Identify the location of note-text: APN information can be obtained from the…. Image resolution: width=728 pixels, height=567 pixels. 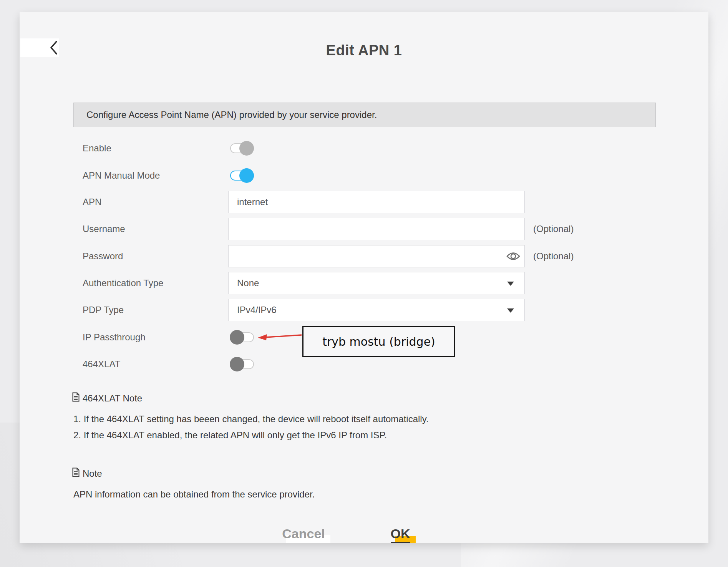
(194, 494).